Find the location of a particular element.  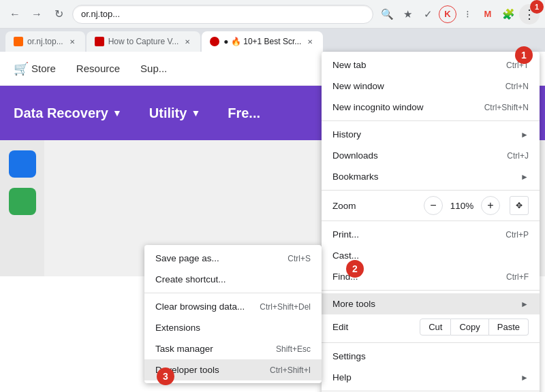

menu-item-create-shortcut: Create shortcut... is located at coordinates (233, 279).